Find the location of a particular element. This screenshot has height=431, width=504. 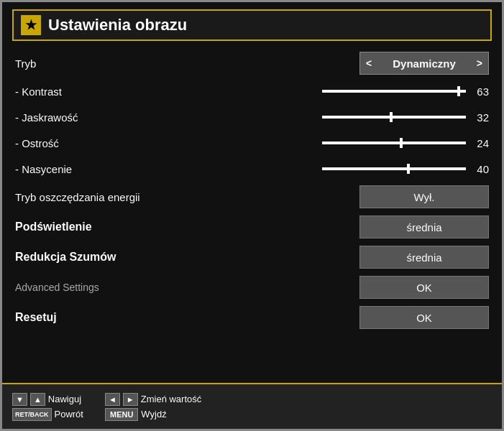

menu-row-redukcja-szumow: Redukcja Szumówśrednia is located at coordinates (252, 257).